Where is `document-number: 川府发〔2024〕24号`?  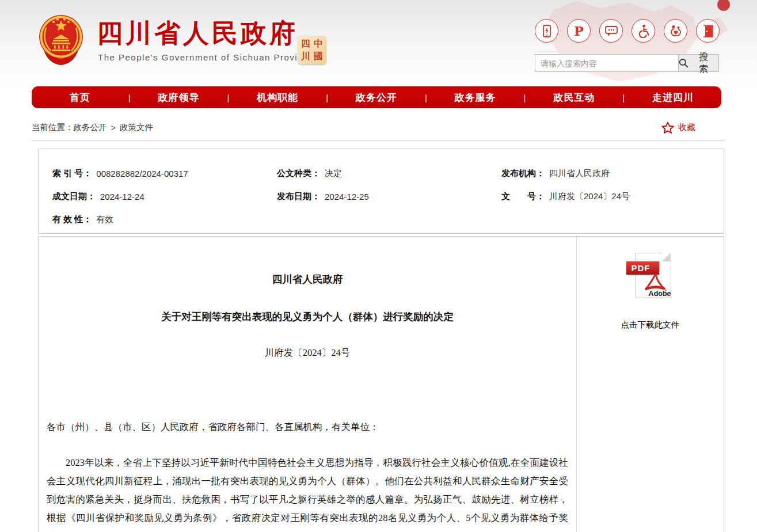
document-number: 川府发〔2024〕24号 is located at coordinates (307, 353).